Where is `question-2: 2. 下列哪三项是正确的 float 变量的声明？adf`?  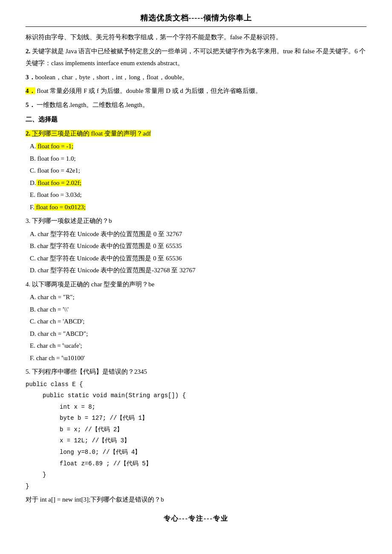 question-2: 2. 下列哪三项是正确的 float 变量的声明？adf is located at coordinates (196, 134).